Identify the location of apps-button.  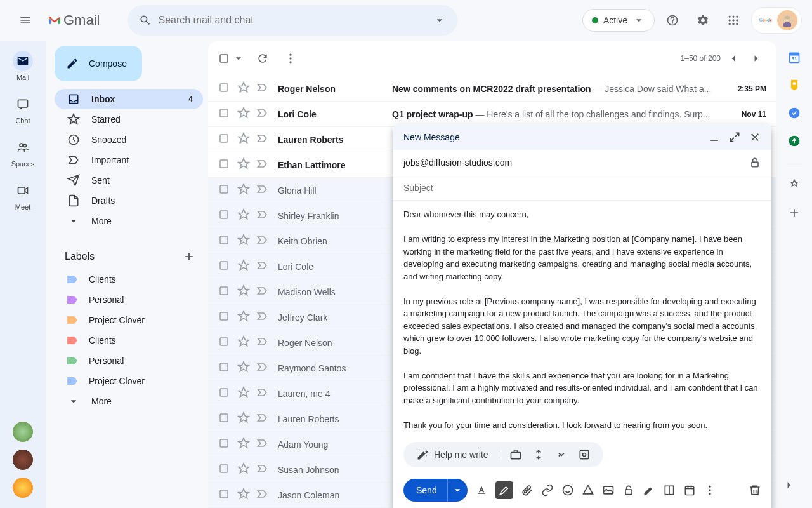
(733, 20).